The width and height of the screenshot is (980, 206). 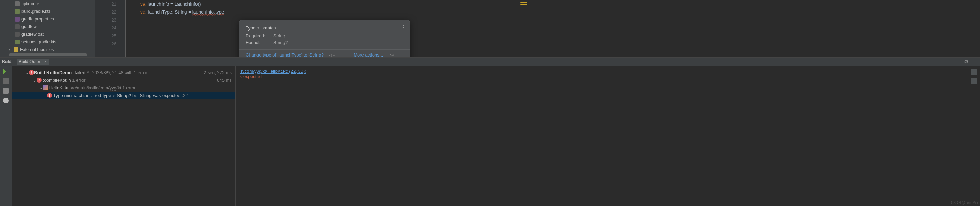 What do you see at coordinates (403, 27) in the screenshot?
I see `kebab-menu-icon: ⋮` at bounding box center [403, 27].